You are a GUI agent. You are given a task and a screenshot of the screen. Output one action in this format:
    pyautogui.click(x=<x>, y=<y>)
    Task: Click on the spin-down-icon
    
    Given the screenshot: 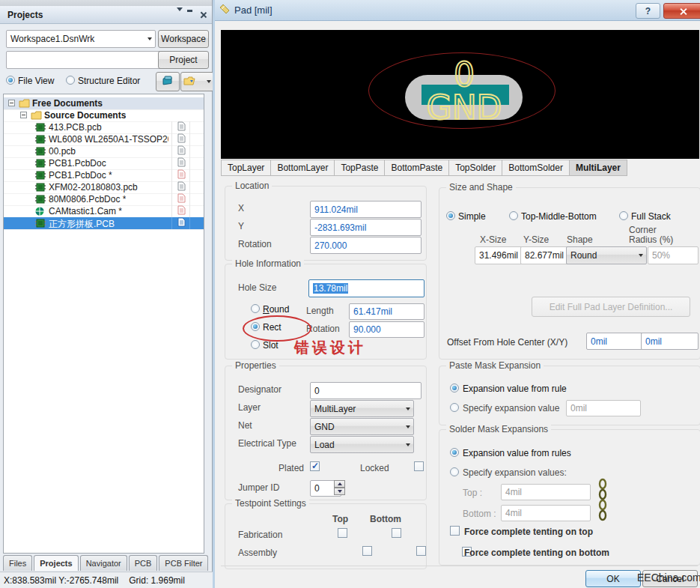 What is the action you would take?
    pyautogui.click(x=340, y=491)
    